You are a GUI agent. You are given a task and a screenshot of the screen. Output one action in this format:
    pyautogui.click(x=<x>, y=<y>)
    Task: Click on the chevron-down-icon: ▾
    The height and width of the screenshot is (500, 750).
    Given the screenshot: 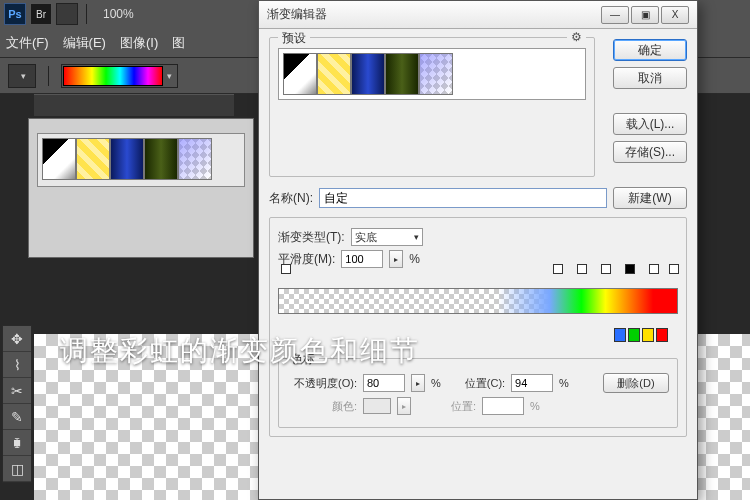 What is the action you would take?
    pyautogui.click(x=170, y=76)
    